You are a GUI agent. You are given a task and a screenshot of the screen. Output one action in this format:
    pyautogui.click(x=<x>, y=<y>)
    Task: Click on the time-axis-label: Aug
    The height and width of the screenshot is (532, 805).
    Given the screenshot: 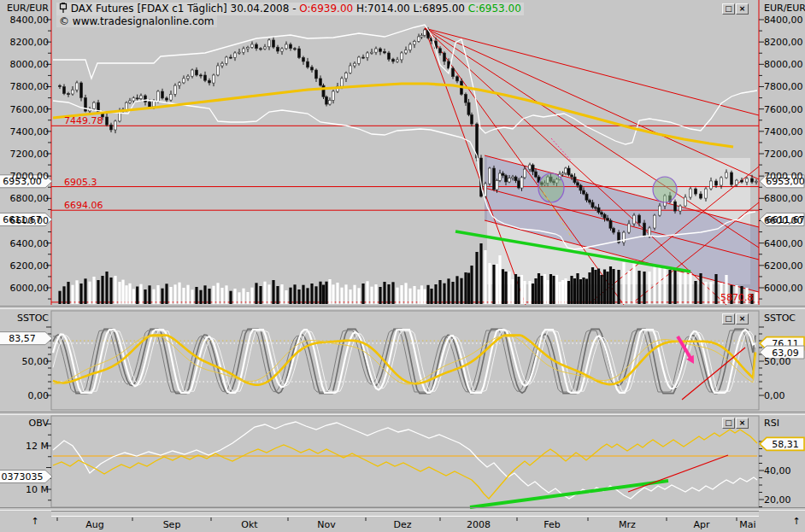 What is the action you would take?
    pyautogui.click(x=95, y=524)
    